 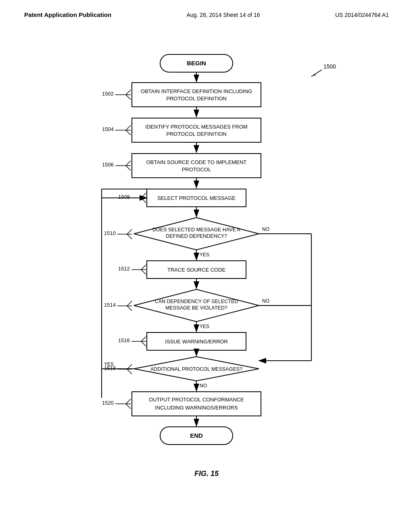 What do you see at coordinates (197, 230) in the screenshot?
I see `node-1510-line1: DOES SELECTED MESSAGE HAVE A` at bounding box center [197, 230].